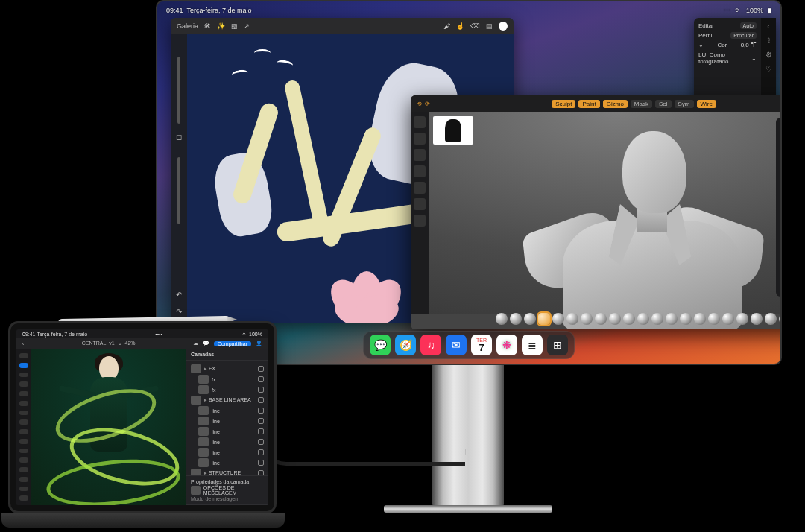  I want to click on dock-app-mail: ✉︎, so click(456, 345).